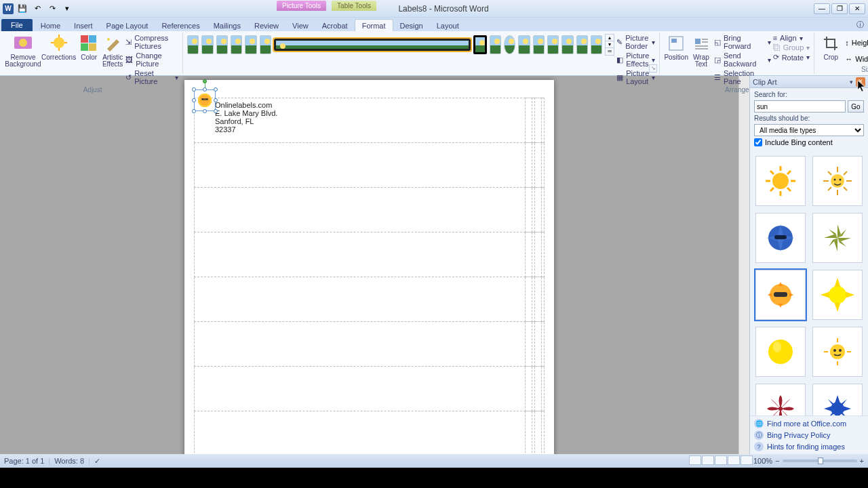  Describe the element at coordinates (180, 26) in the screenshot. I see `tab-references: References` at that location.